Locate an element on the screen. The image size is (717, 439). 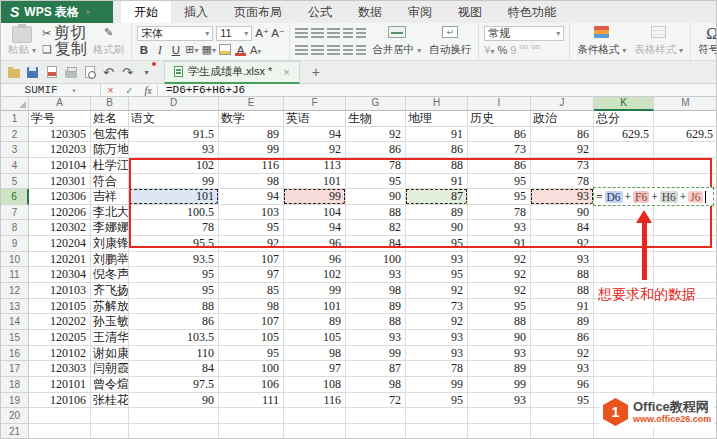
cell-B16: 谢如康 is located at coordinates (110, 354).